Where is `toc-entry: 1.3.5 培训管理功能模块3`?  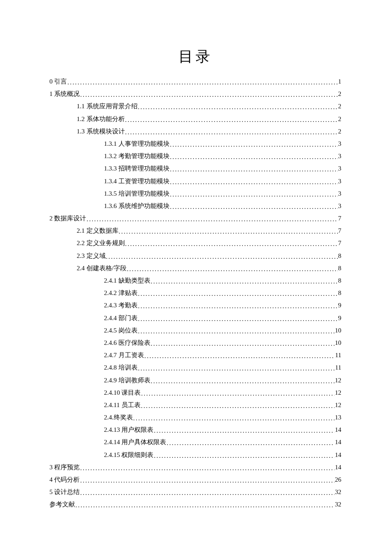 toc-entry: 1.3.5 培训管理功能模块3 is located at coordinates (195, 194).